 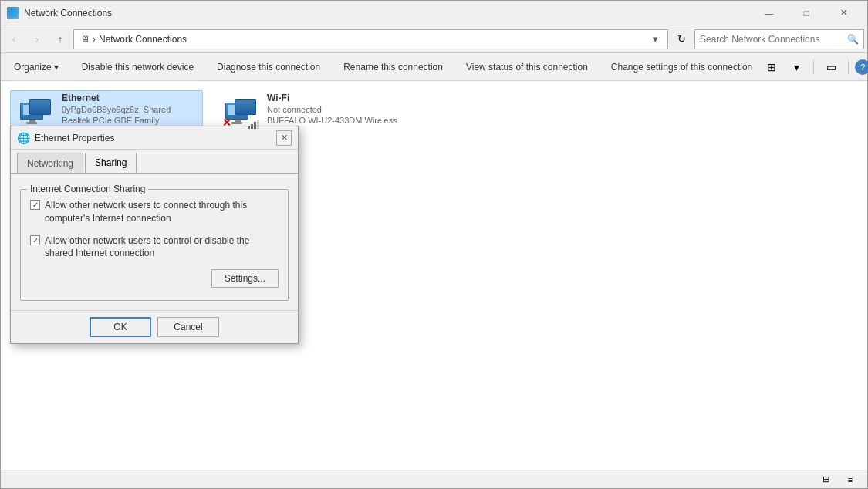 I want to click on window-icon: 🌐, so click(x=13, y=13).